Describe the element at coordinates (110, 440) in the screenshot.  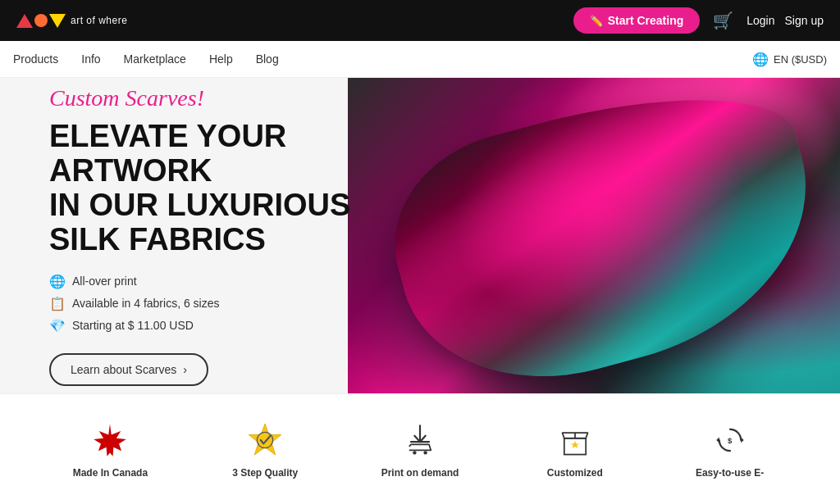
I see `maple-leaf-icon` at that location.